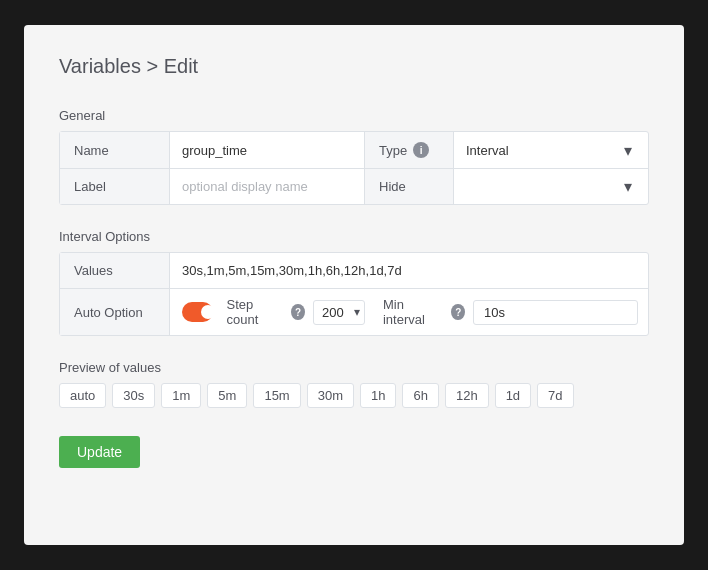 Image resolution: width=708 pixels, height=570 pixels. What do you see at coordinates (254, 312) in the screenshot?
I see `step-count-label: Step count` at bounding box center [254, 312].